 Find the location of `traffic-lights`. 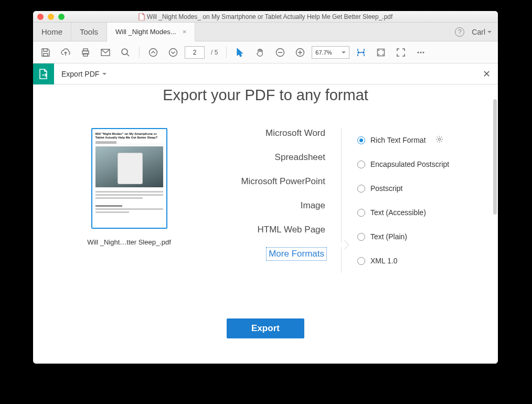

traffic-lights is located at coordinates (51, 17).